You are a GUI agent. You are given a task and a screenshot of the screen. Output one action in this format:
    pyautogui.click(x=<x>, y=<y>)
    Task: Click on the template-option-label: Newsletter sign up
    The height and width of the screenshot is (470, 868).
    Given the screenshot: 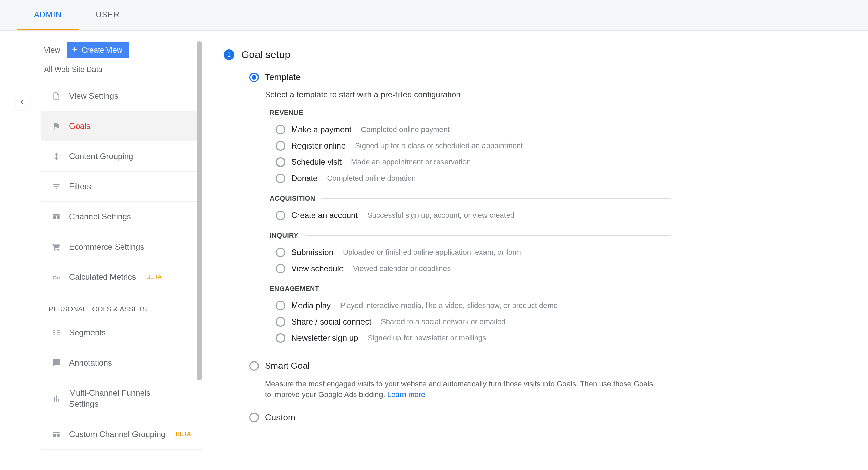 What is the action you would take?
    pyautogui.click(x=325, y=338)
    